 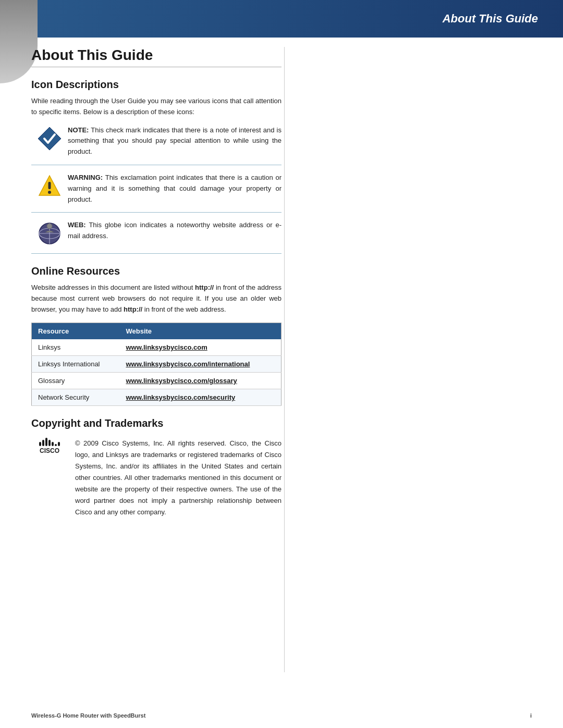 What do you see at coordinates (156, 237) in the screenshot?
I see `icon-row-web: WEB: This globe icon indicates a notewor…` at bounding box center [156, 237].